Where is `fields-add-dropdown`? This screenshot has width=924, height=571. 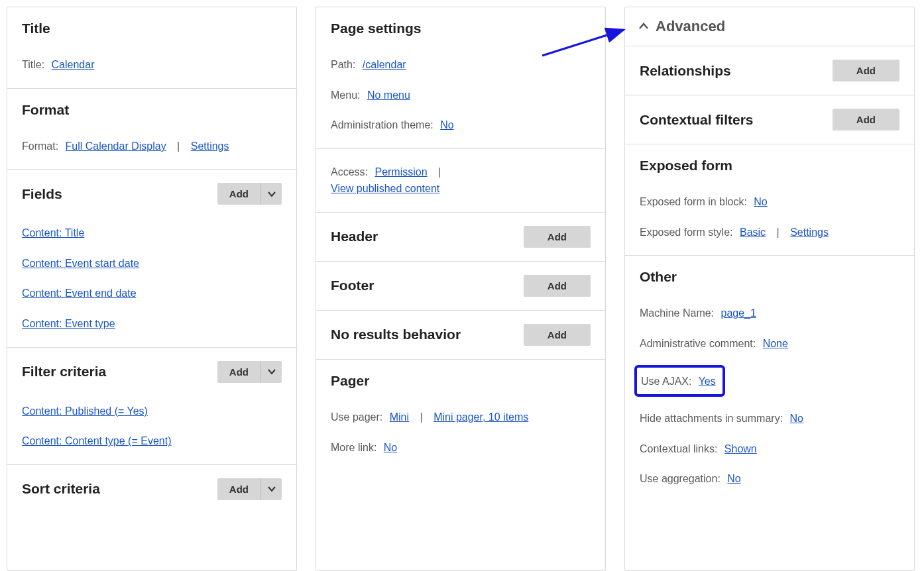 fields-add-dropdown is located at coordinates (271, 193).